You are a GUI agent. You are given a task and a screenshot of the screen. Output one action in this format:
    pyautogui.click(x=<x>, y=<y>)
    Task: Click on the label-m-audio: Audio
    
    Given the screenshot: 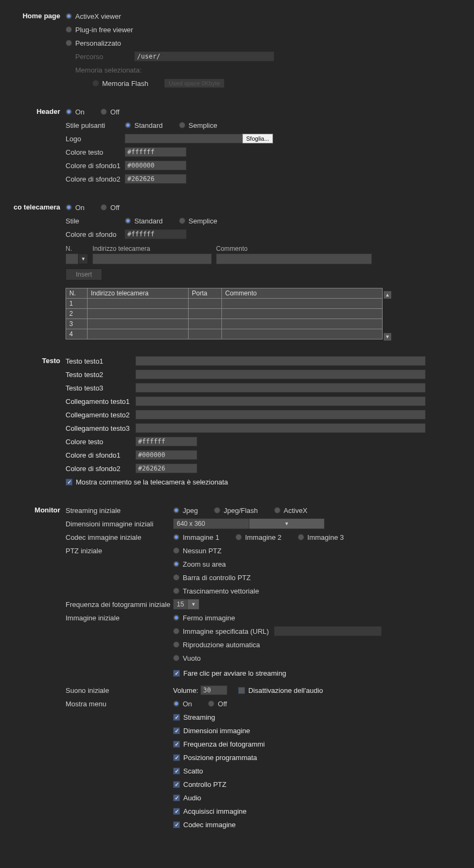 What is the action you would take?
    pyautogui.click(x=192, y=798)
    